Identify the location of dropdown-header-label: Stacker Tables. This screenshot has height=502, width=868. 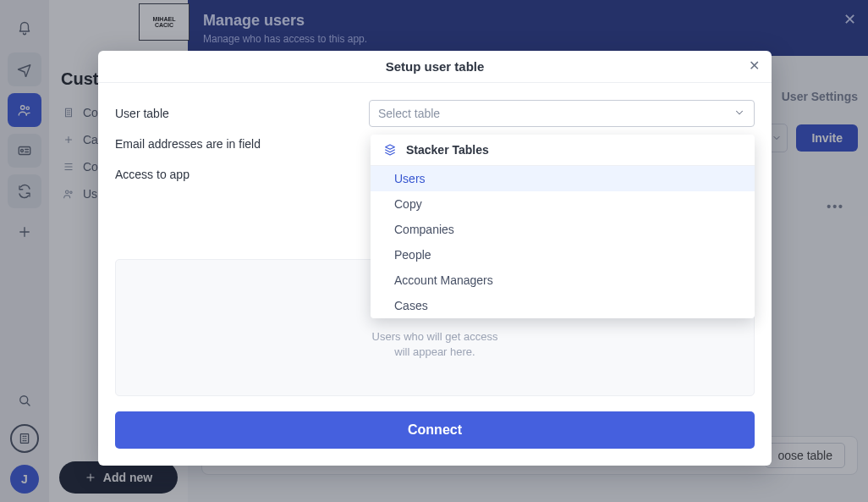
(448, 150).